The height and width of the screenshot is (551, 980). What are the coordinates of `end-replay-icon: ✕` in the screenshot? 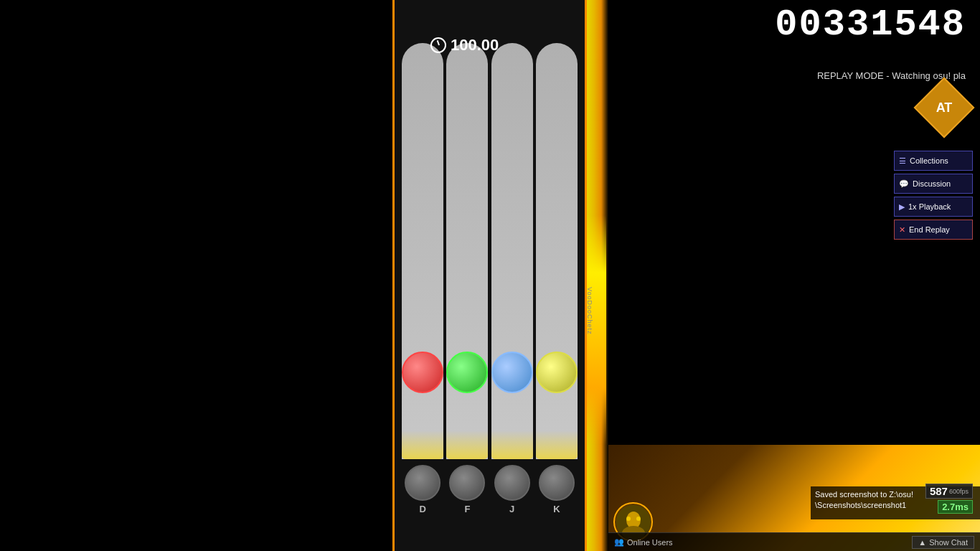 It's located at (903, 230).